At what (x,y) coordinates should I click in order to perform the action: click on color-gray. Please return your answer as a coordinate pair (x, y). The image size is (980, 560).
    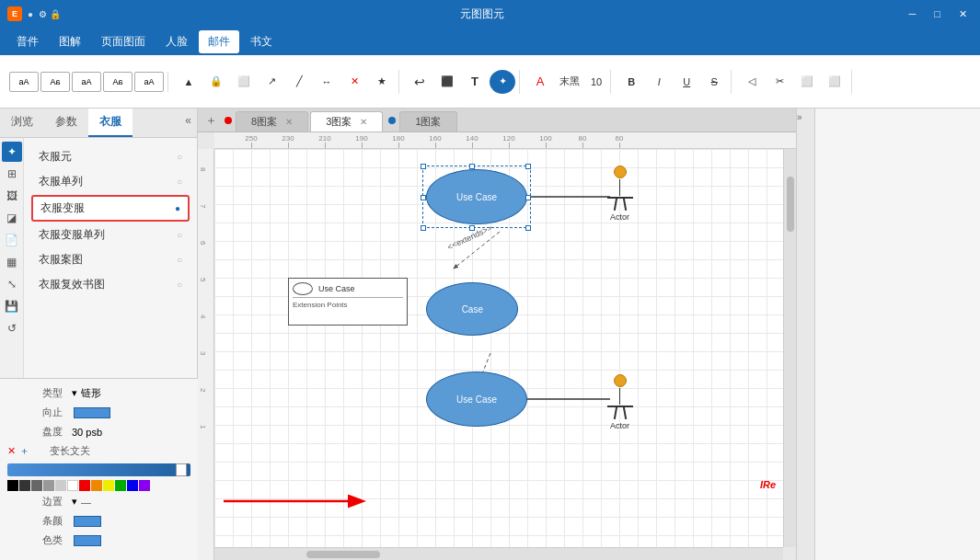
    Looking at the image, I should click on (37, 486).